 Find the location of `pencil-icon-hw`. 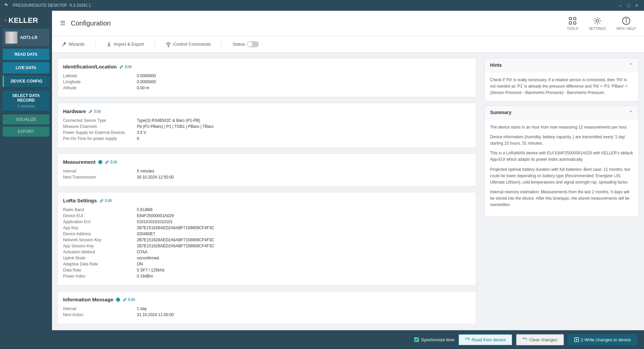

pencil-icon-hw is located at coordinates (91, 111).